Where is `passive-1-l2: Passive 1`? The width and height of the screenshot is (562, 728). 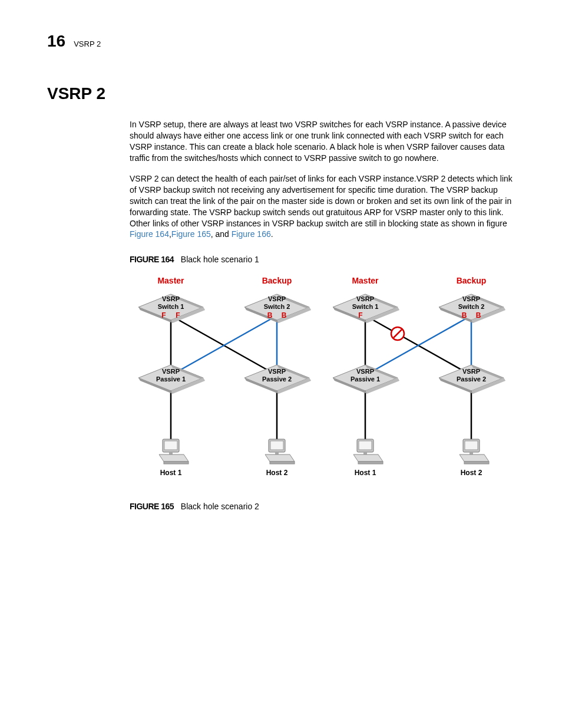 passive-1-l2: Passive 1 is located at coordinates (171, 379).